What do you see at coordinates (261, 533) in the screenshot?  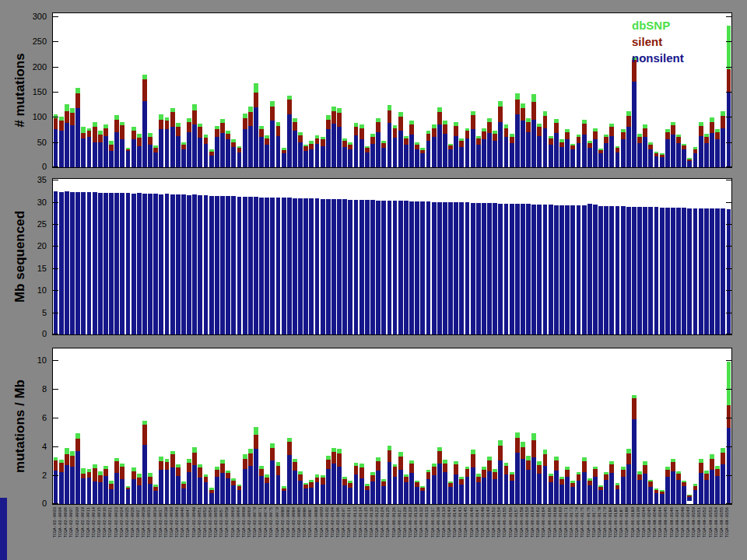 I see `sample-label: TCGA-02-0071` at bounding box center [261, 533].